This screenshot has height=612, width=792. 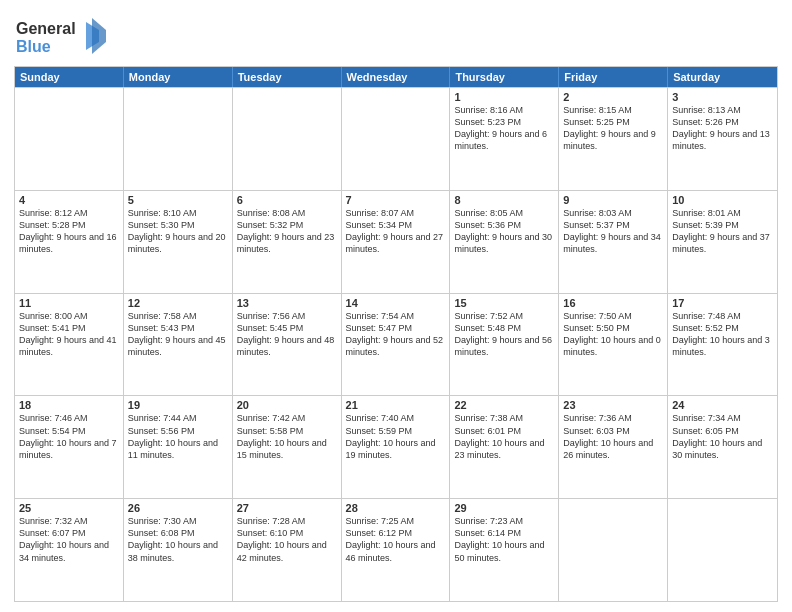 What do you see at coordinates (287, 334) in the screenshot?
I see `day-info: Sunrise: 7:56 AM Sunset: 5:45 PM Dayligh…` at bounding box center [287, 334].